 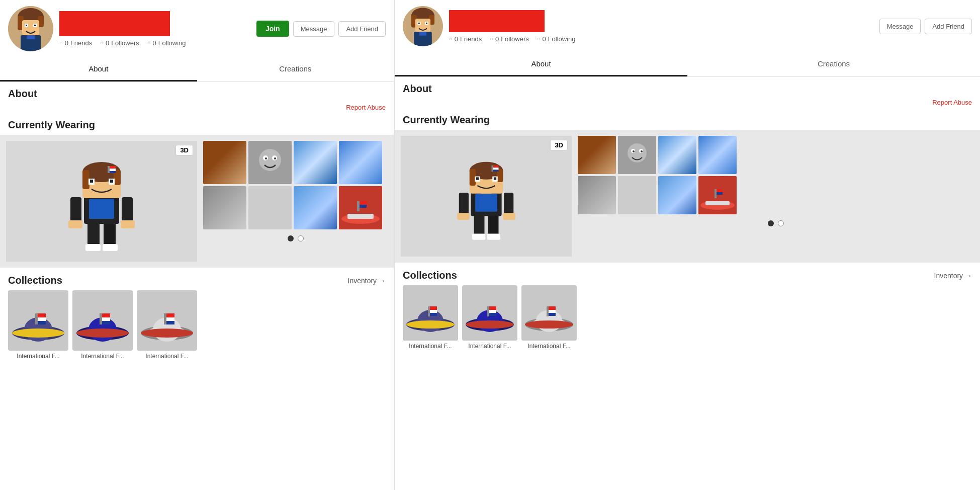 What do you see at coordinates (361, 208) in the screenshot?
I see `item-thumb-hat-left` at bounding box center [361, 208].